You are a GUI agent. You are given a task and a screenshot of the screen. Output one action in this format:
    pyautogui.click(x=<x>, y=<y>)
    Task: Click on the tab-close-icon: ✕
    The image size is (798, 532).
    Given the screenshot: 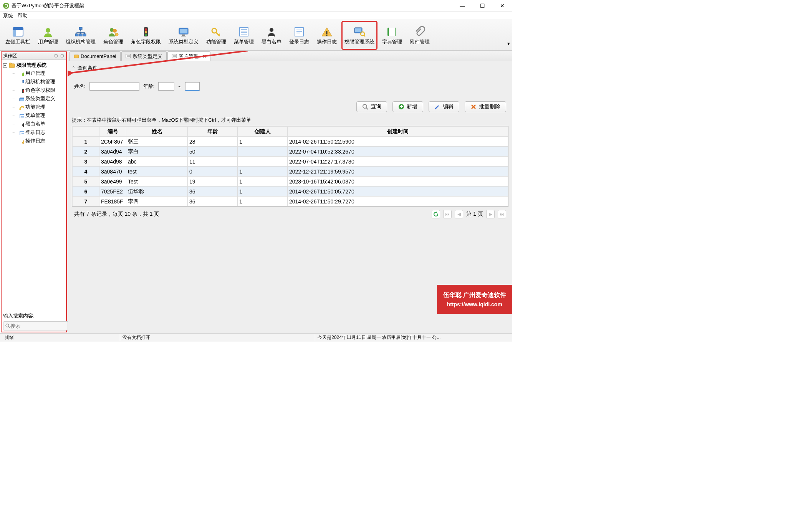 What is the action you would take?
    pyautogui.click(x=204, y=56)
    